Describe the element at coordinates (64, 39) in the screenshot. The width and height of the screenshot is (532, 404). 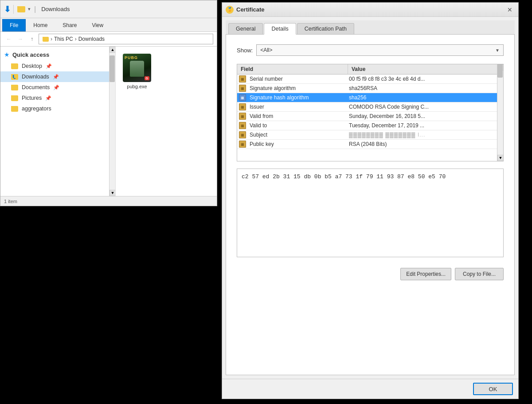
I see `path-this-pc: This PC` at that location.